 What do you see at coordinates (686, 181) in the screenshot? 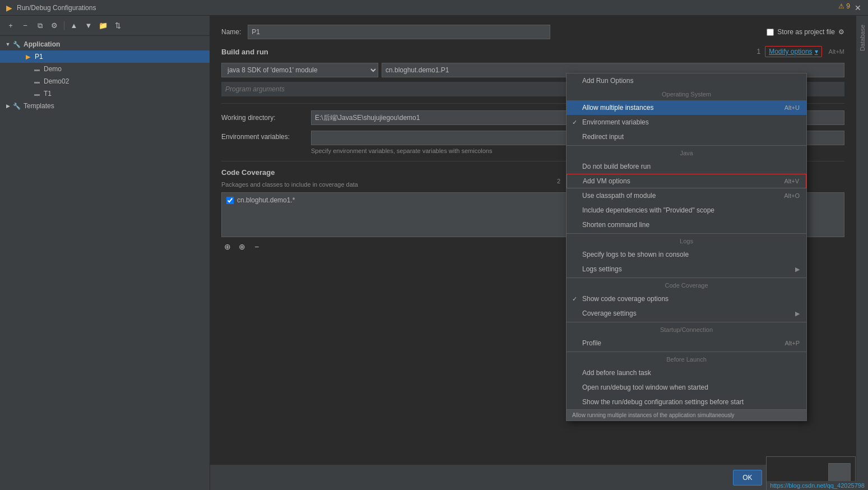
I see `menu-item-add-vm: 2 Add VM options Alt+V` at bounding box center [686, 181].